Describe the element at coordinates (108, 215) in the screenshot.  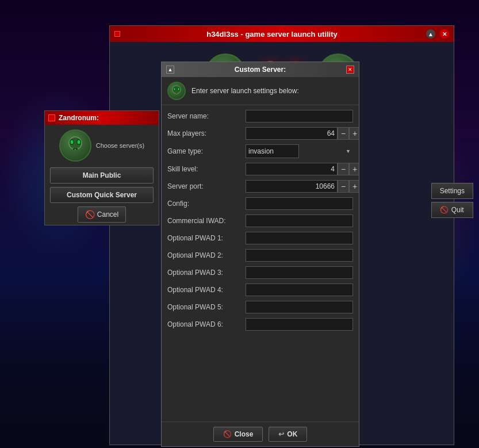
I see `cancel-label: Cancel` at that location.